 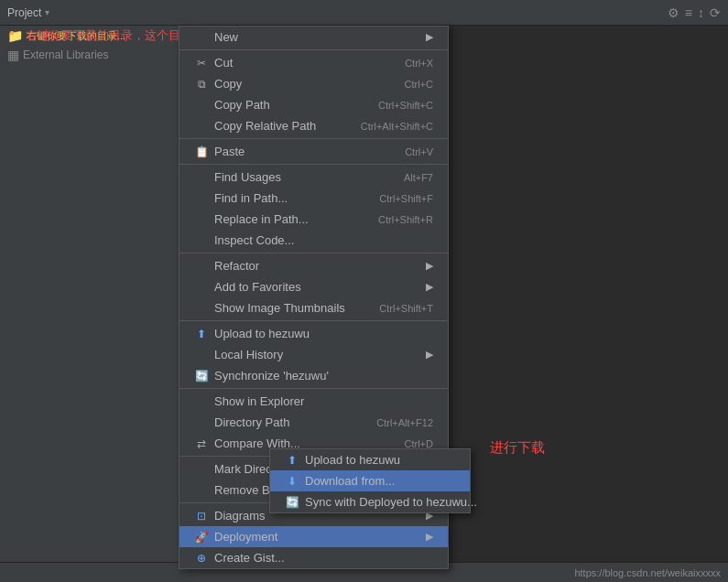 What do you see at coordinates (418, 178) in the screenshot?
I see `find-usages-shortcut: Alt+F7` at bounding box center [418, 178].